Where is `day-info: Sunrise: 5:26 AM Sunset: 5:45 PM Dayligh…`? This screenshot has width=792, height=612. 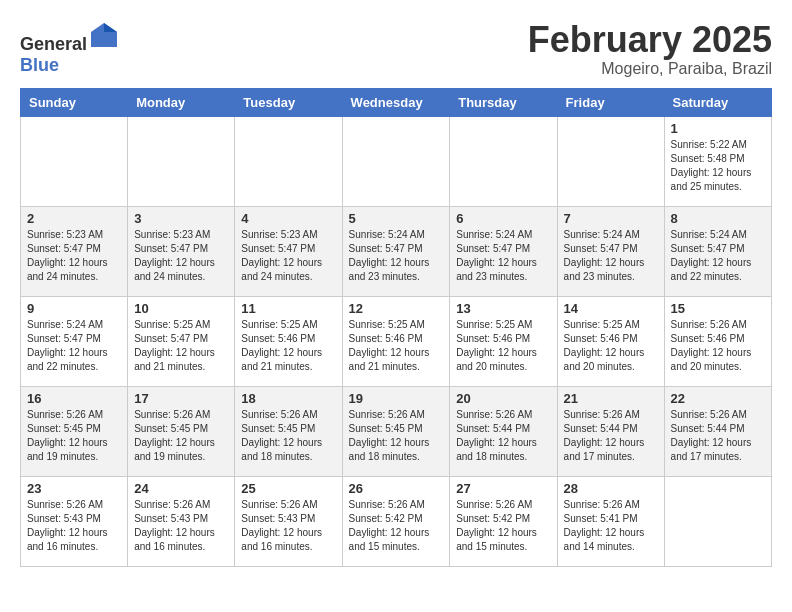 day-info: Sunrise: 5:26 AM Sunset: 5:45 PM Dayligh… is located at coordinates (74, 436).